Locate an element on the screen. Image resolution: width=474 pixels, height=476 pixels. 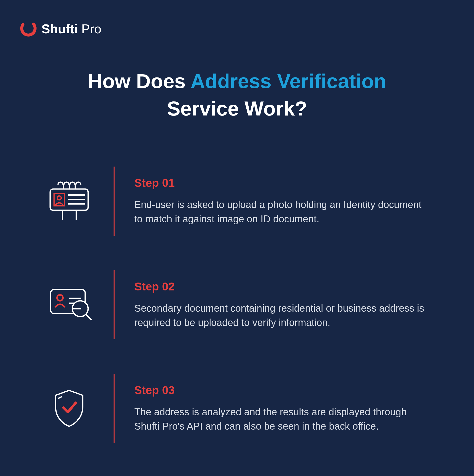
brand-name: Shufti is located at coordinates (60, 29).